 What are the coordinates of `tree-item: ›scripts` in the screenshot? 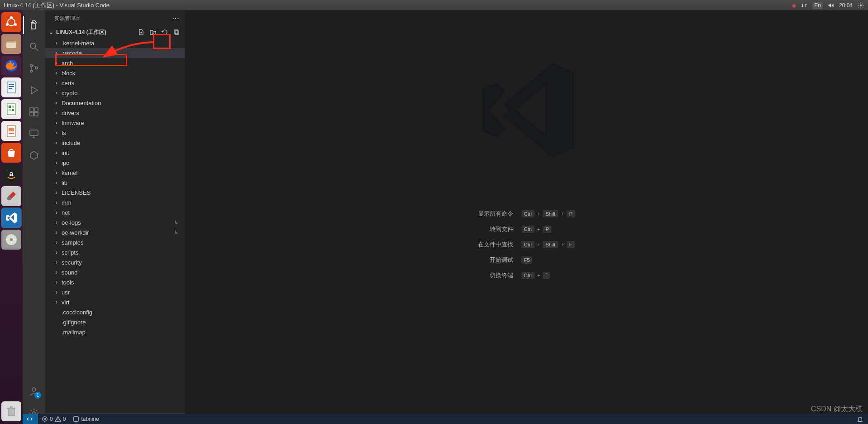 It's located at (115, 252).